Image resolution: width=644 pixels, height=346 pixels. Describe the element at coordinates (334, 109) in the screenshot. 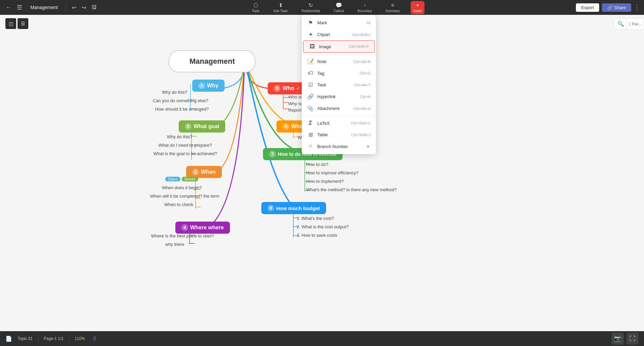

I see `menu-attachment-label: Attachment` at that location.